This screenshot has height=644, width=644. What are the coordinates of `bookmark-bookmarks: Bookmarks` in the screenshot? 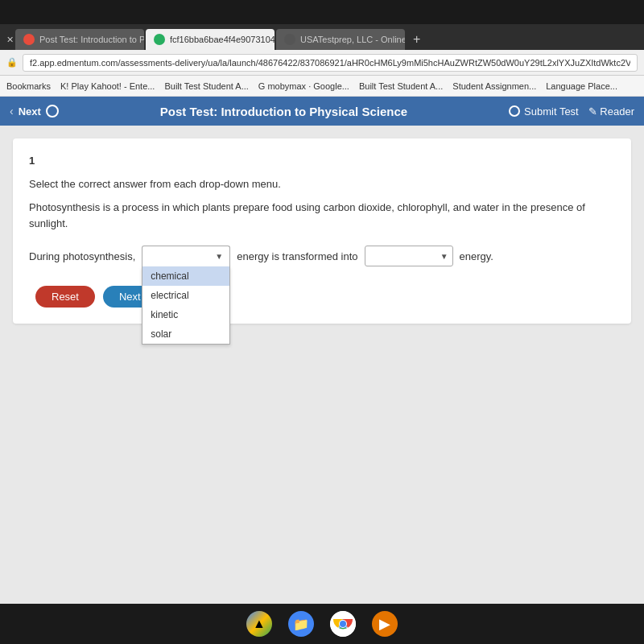 It's located at (29, 86).